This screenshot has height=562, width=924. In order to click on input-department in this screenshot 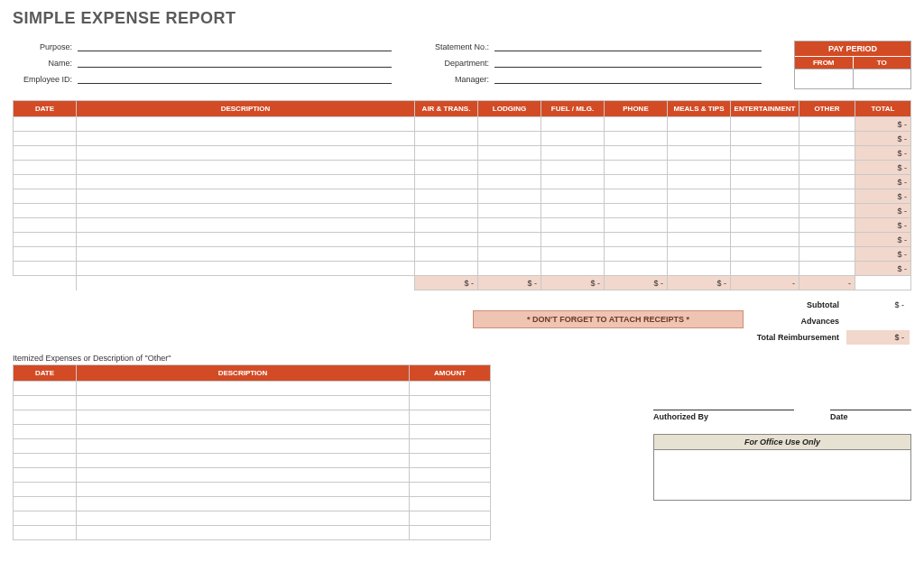, I will do `click(628, 62)`.